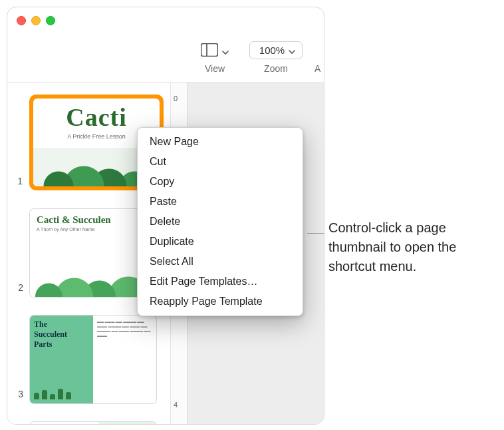 The height and width of the screenshot is (430, 504). I want to click on thumb4-image, so click(128, 423).